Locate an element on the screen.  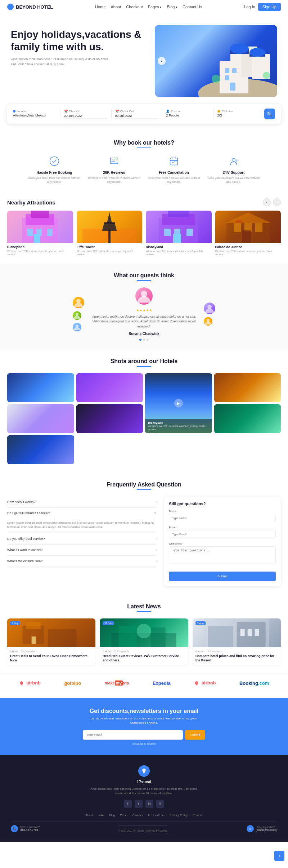
attraction-3: Palace de Justice We have over 20K revie… is located at coordinates (248, 233).